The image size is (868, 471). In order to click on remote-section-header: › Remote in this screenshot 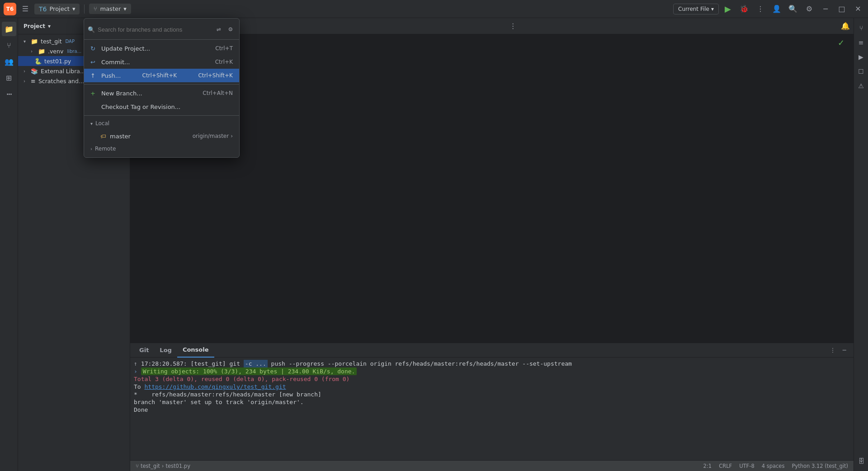, I will do `click(162, 149)`.